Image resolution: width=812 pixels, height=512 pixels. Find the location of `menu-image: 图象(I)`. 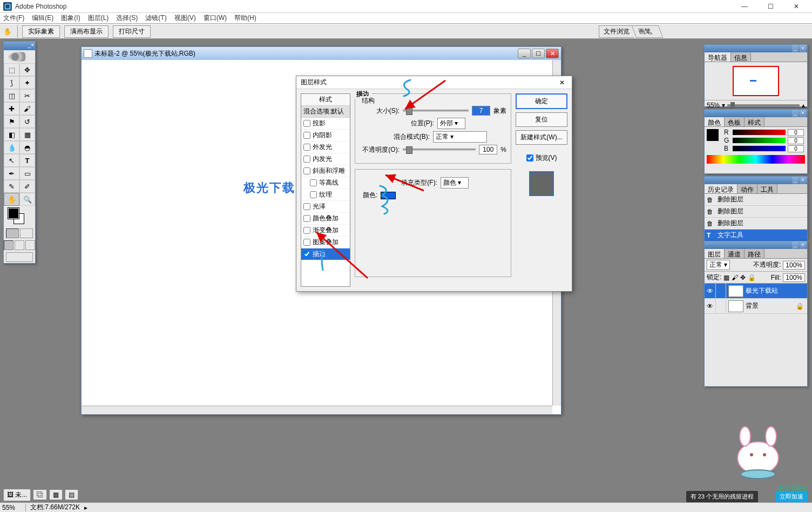

menu-image: 图象(I) is located at coordinates (70, 18).